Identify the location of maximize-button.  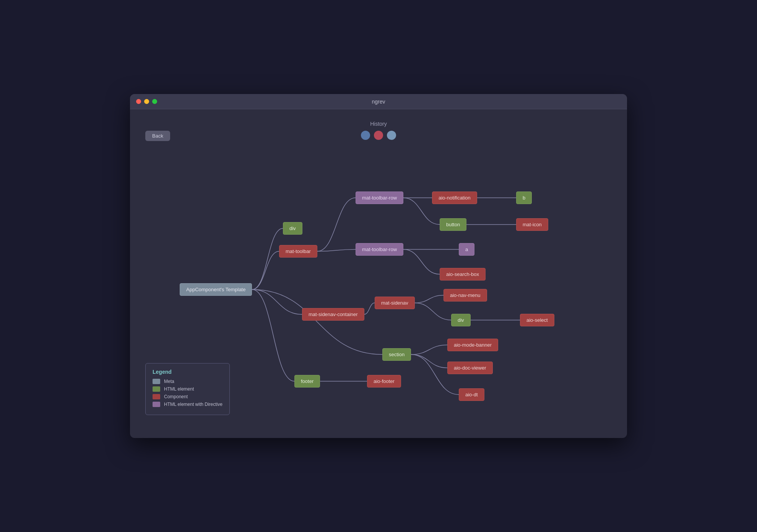
(154, 102).